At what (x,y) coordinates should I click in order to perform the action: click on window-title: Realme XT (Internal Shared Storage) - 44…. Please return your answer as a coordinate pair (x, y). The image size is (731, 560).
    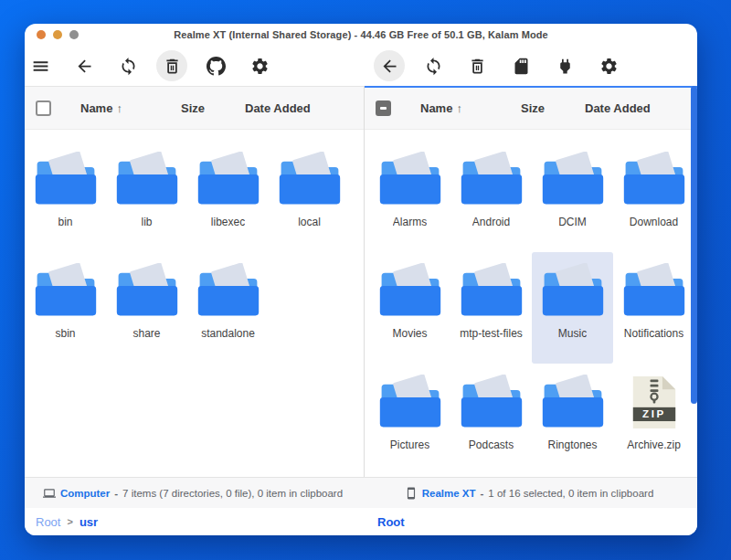
    Looking at the image, I should click on (361, 35).